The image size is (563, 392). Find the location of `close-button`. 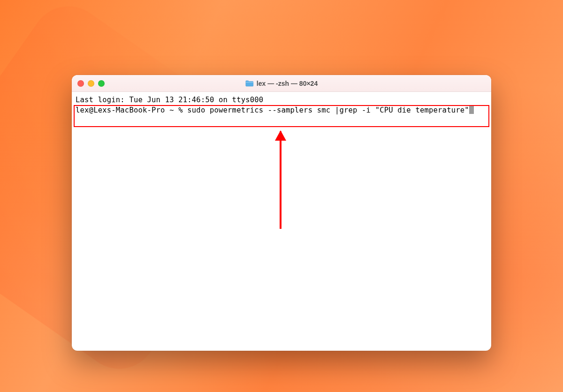

close-button is located at coordinates (81, 83).